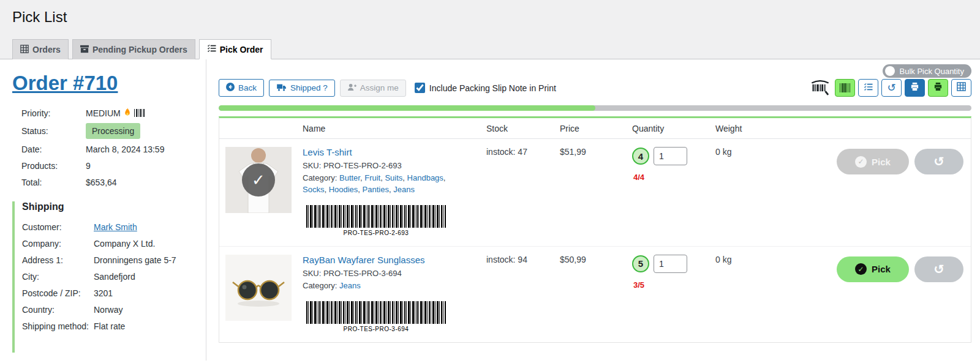 Image resolution: width=980 pixels, height=363 pixels. What do you see at coordinates (407, 108) in the screenshot?
I see `progress-fill` at bounding box center [407, 108].